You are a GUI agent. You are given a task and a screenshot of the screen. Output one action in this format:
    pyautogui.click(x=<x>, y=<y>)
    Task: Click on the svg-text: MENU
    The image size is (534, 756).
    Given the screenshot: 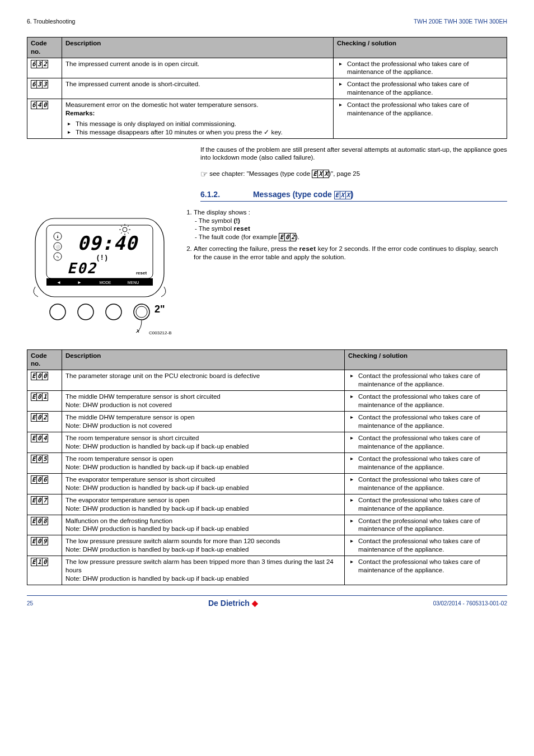 What is the action you would take?
    pyautogui.click(x=133, y=282)
    